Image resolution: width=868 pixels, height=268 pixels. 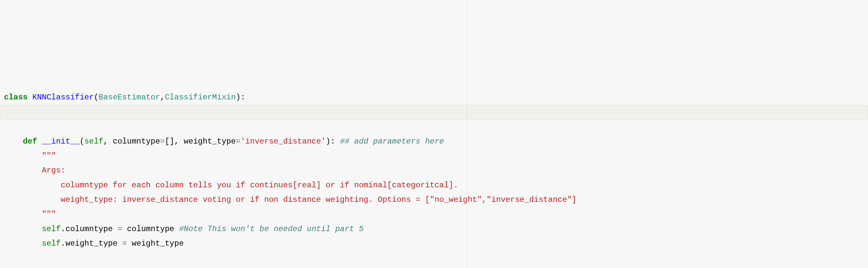 What do you see at coordinates (30, 214) in the screenshot?
I see `docstring-close: """` at bounding box center [30, 214].